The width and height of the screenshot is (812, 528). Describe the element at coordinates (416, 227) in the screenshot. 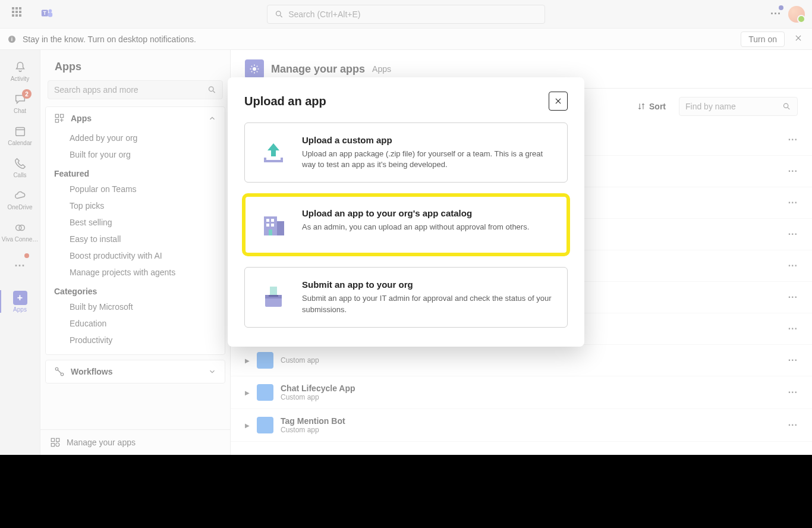

I see `card-desc: As an admin, you can upload an app witho…` at that location.